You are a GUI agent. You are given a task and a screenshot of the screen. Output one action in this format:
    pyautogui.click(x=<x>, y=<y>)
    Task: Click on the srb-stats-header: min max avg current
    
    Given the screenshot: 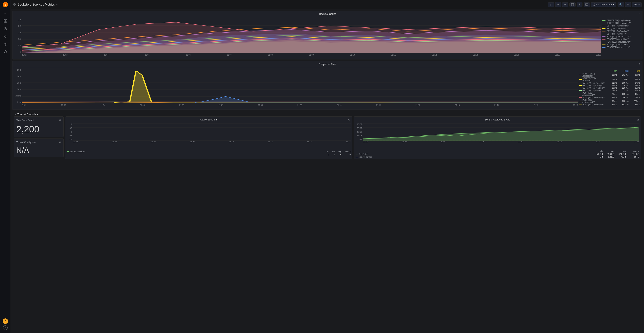 What is the action you would take?
    pyautogui.click(x=498, y=151)
    